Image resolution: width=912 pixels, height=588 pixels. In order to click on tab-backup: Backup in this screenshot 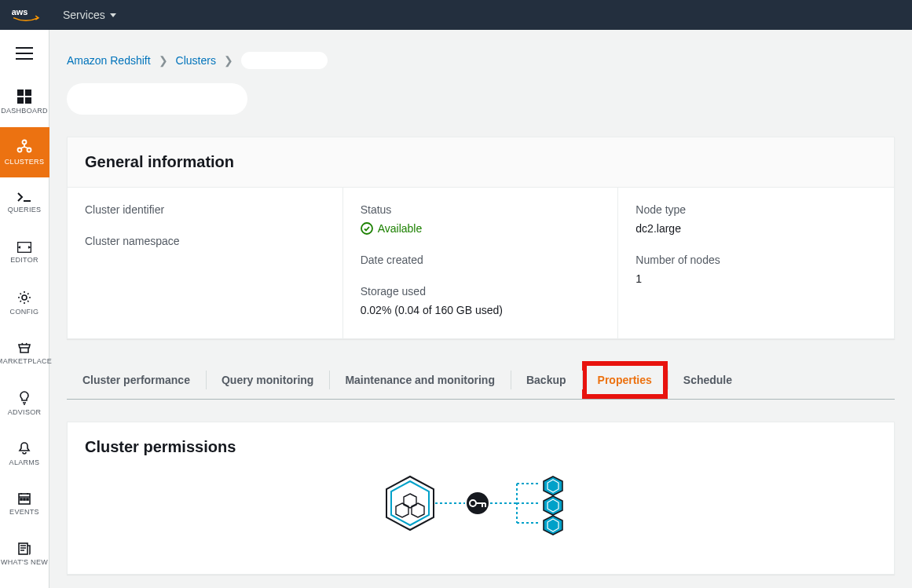, I will do `click(547, 380)`.